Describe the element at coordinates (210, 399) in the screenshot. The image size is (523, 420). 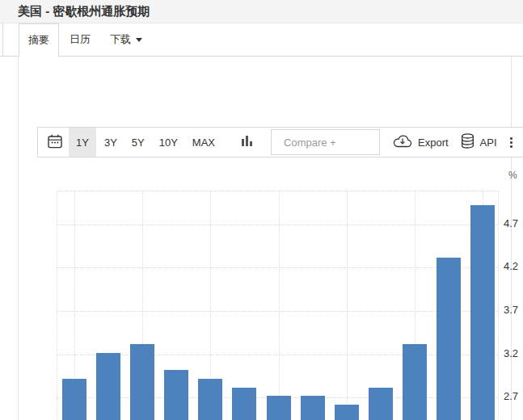
I see `bar-jul-2024` at that location.